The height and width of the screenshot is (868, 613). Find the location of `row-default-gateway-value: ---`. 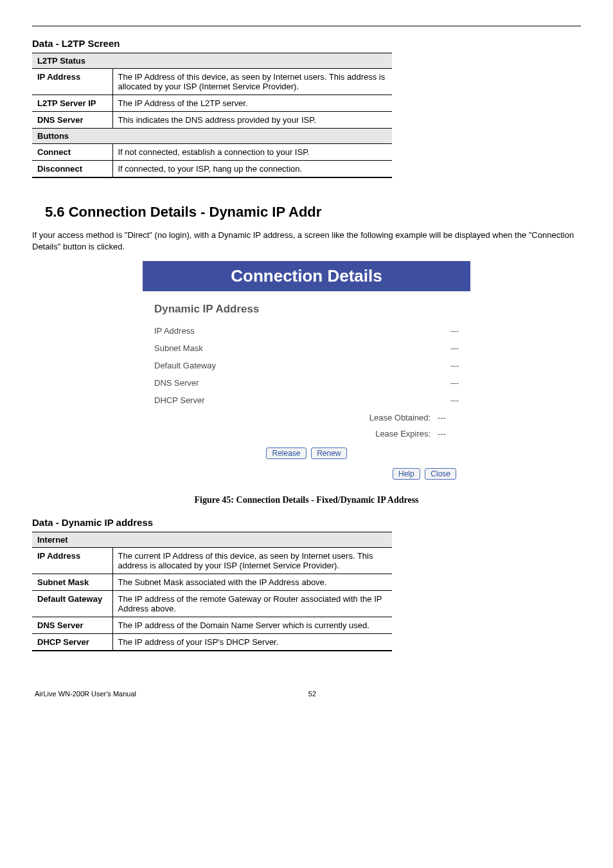

row-default-gateway-value: --- is located at coordinates (455, 365).